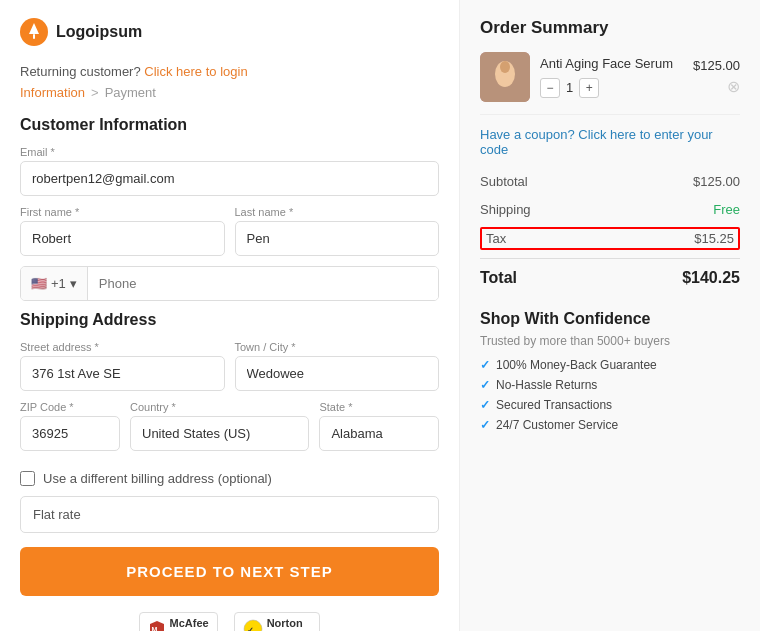  What do you see at coordinates (196, 72) in the screenshot?
I see `login-link: Click here to login` at bounding box center [196, 72].